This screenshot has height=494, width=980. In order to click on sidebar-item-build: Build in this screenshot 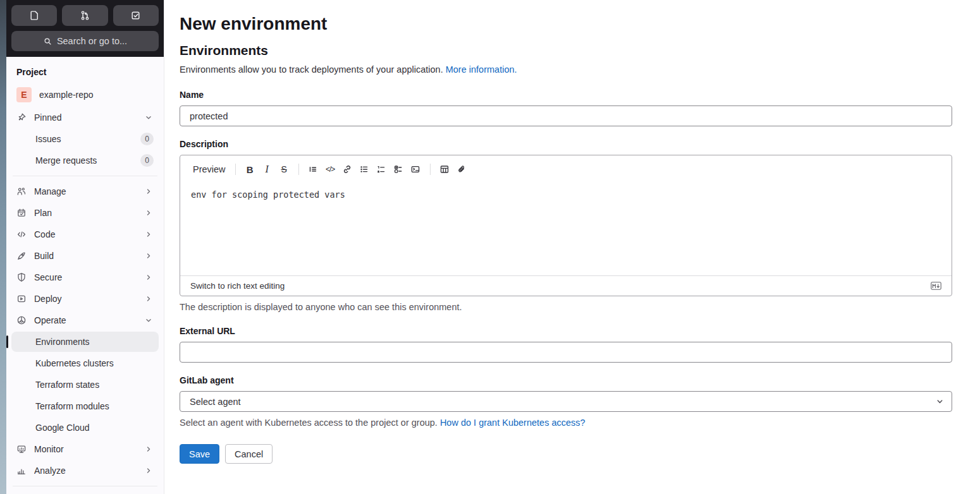, I will do `click(85, 256)`.